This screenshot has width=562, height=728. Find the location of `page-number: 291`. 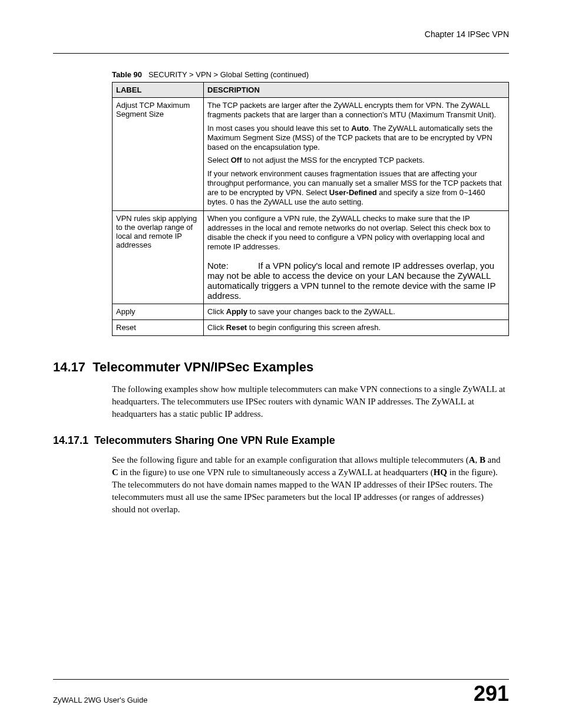

page-number: 291 is located at coordinates (491, 694).